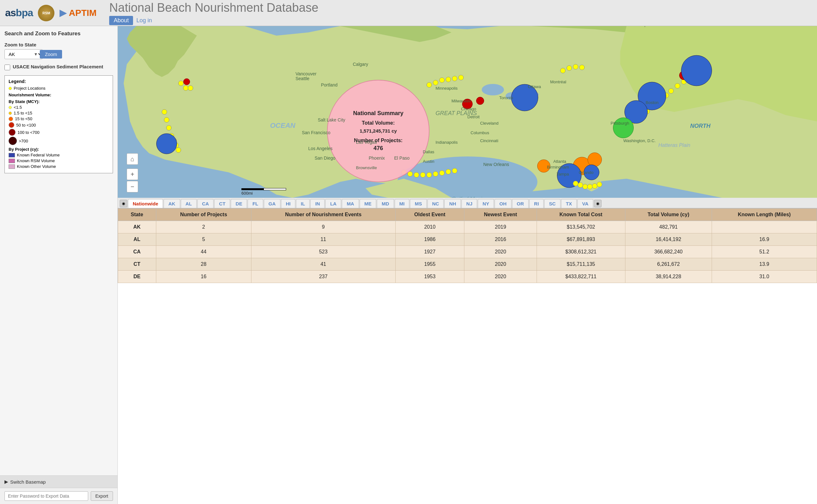 The width and height of the screenshot is (817, 504). What do you see at coordinates (333, 203) in the screenshot?
I see `tab-la: LA` at bounding box center [333, 203].